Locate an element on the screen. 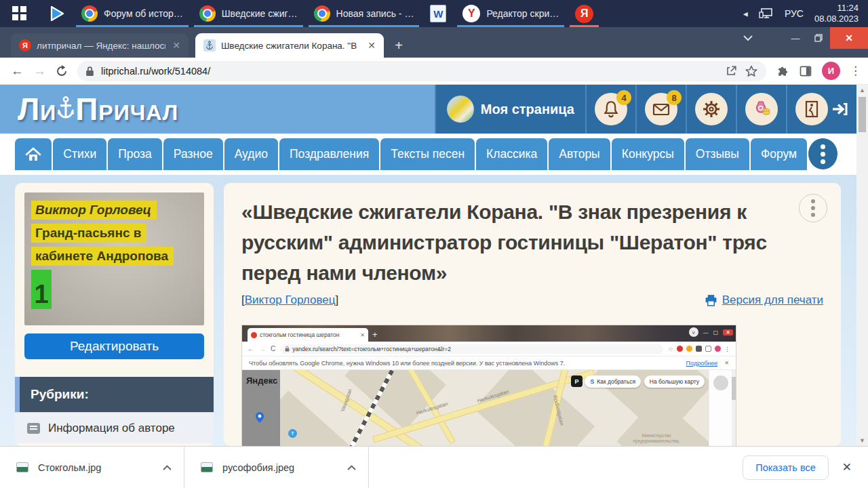 Image resolution: width=868 pixels, height=488 pixels. rubric-item-label: Информация об авторе is located at coordinates (111, 428).